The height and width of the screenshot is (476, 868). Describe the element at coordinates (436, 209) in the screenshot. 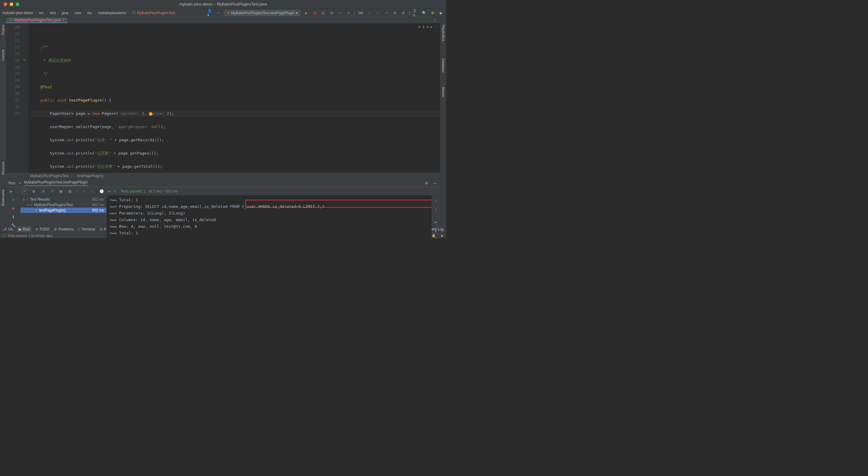

I see `scroll-down-icon: ↓` at that location.